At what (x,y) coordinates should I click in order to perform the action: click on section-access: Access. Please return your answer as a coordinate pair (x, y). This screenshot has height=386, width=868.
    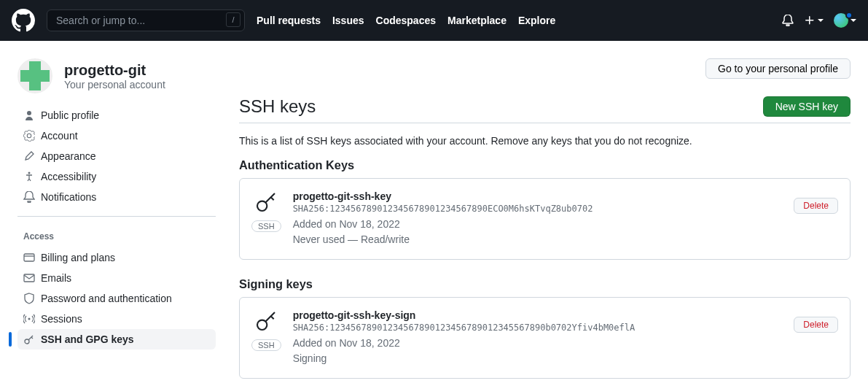
    Looking at the image, I should click on (117, 236).